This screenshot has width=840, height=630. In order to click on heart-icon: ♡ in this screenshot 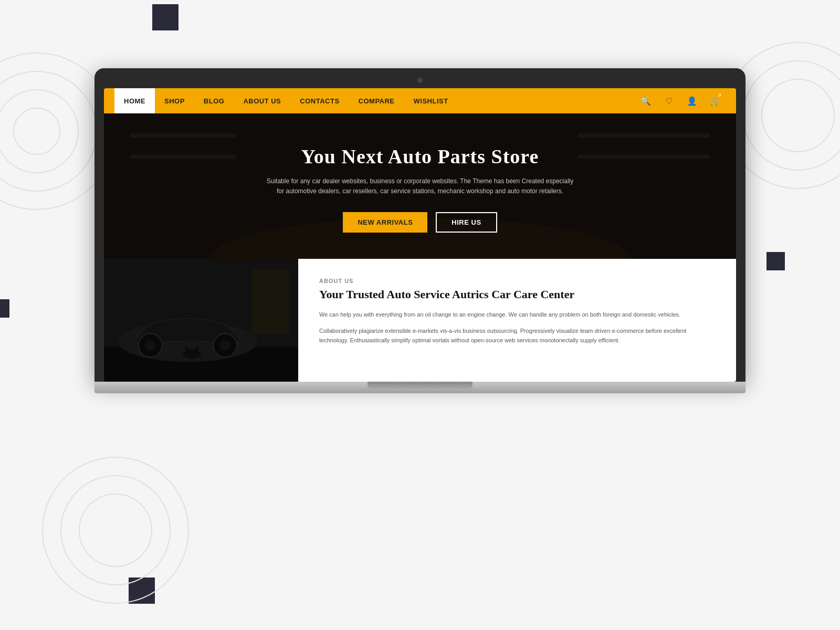, I will do `click(669, 101)`.